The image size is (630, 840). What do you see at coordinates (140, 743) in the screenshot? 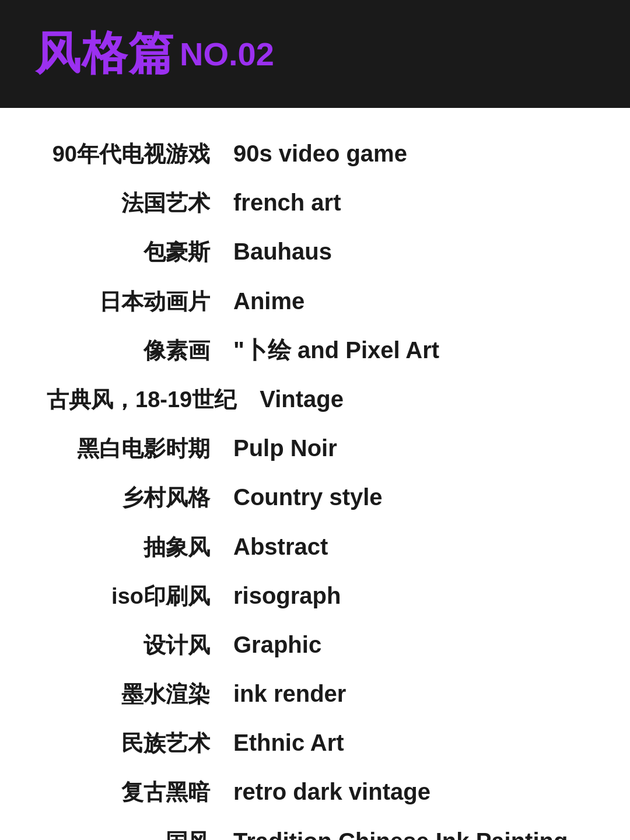
I see `chinese-label: 民族艺术` at bounding box center [140, 743].